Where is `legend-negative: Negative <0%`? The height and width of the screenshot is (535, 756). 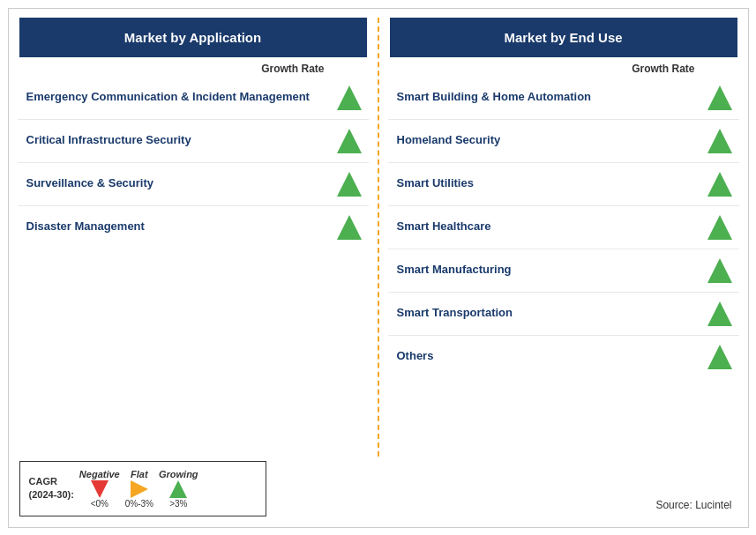 legend-negative: Negative <0% is located at coordinates (100, 488).